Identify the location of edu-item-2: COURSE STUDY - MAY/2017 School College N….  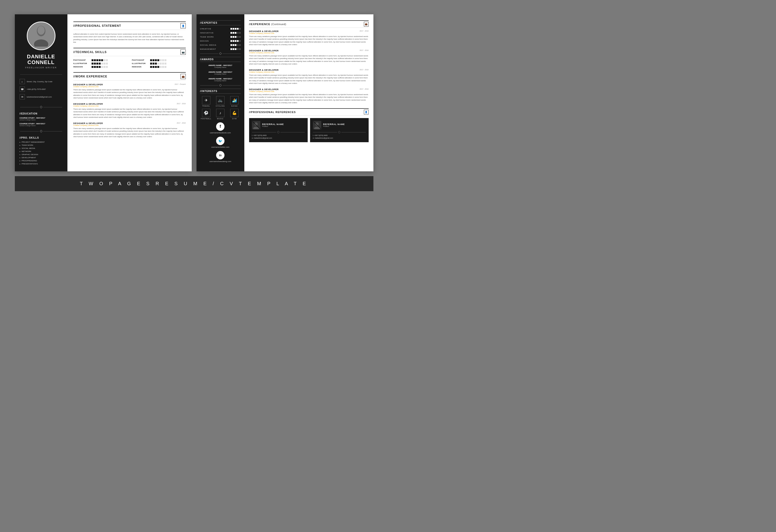
(41, 125).